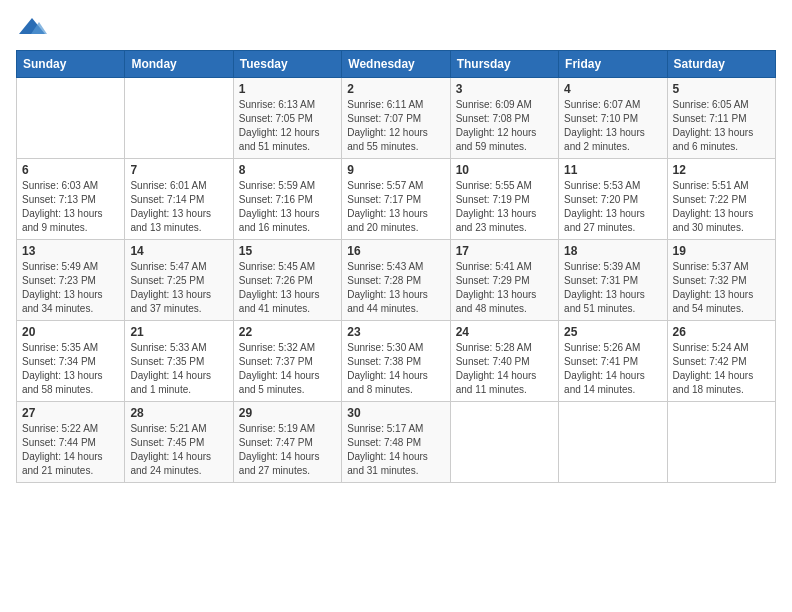 The height and width of the screenshot is (612, 792). What do you see at coordinates (613, 362) in the screenshot?
I see `calendar-cell: 25Sunrise: 5:26 AMSunset: 7:41 PMDayligh…` at bounding box center [613, 362].